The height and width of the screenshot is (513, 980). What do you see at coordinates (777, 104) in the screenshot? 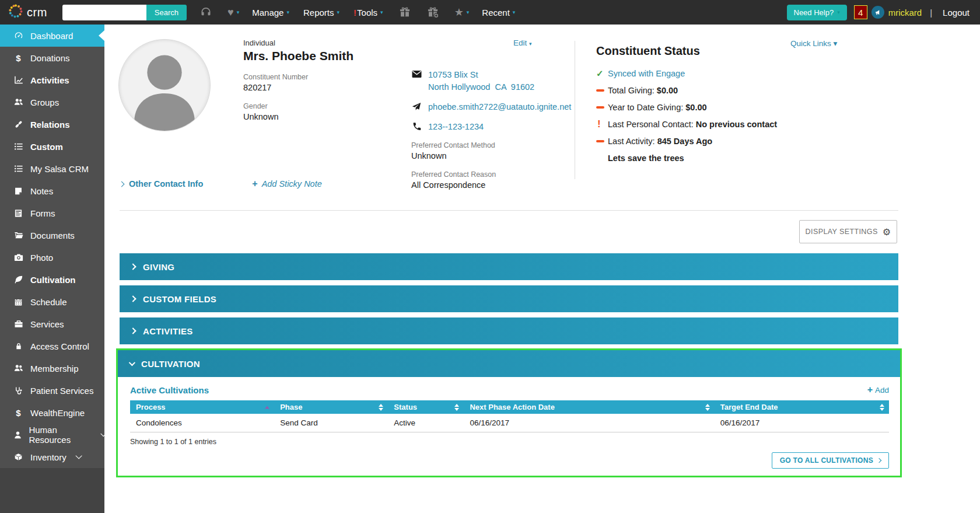
I see `constituent-status-panel: Constituent Status ✓ Synced with Engage …` at bounding box center [777, 104].